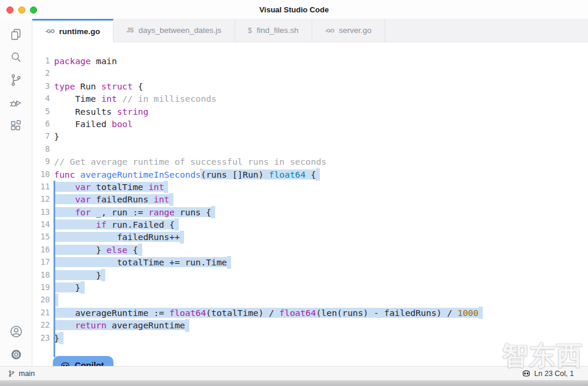 The image size is (588, 386). Describe the element at coordinates (130, 31) in the screenshot. I see `js-file-icon: JS` at that location.